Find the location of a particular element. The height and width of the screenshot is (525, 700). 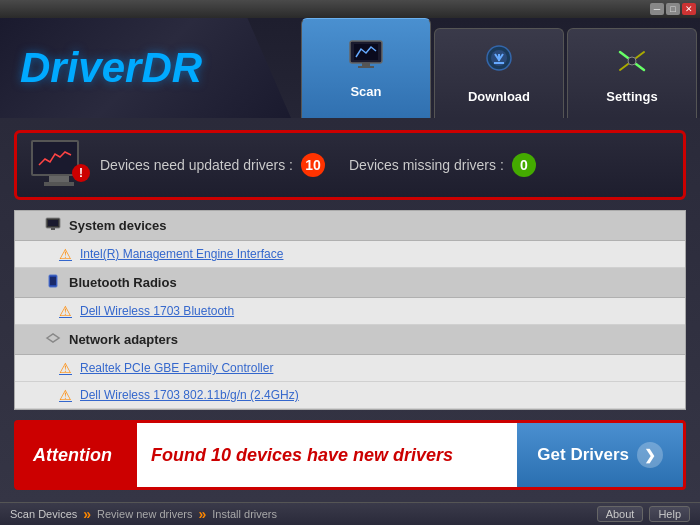

missing-count-badge: 0 is located at coordinates (524, 165).